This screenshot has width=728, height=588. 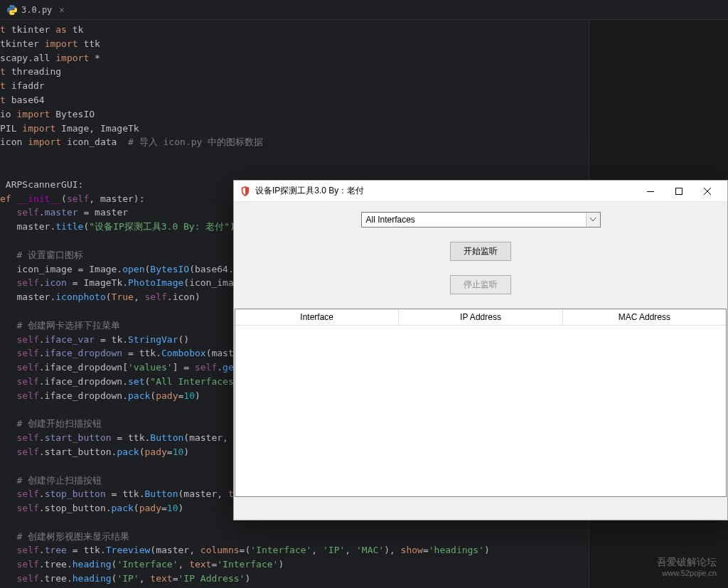 I want to click on tree-header: Interface IP Address MAC Address, so click(x=481, y=317).